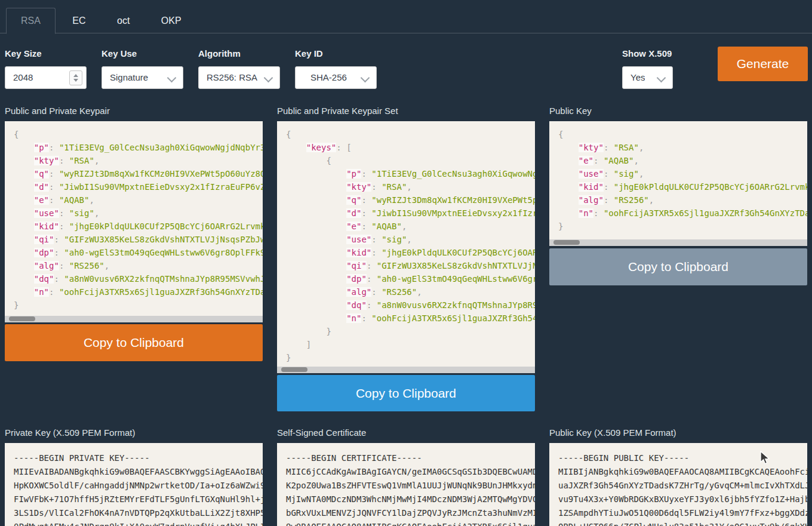 The image size is (812, 526). I want to click on spinner-up-icon, so click(76, 75).